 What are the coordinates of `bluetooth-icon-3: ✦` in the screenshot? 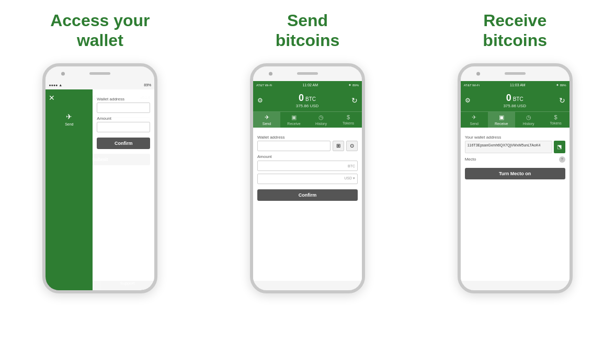 It's located at (557, 85).